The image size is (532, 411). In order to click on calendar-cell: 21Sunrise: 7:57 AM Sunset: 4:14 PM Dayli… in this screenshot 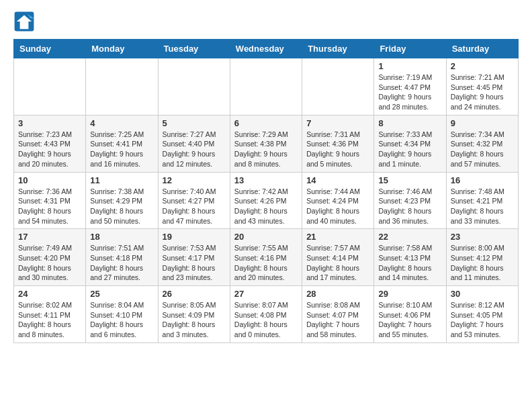, I will do `click(339, 258)`.